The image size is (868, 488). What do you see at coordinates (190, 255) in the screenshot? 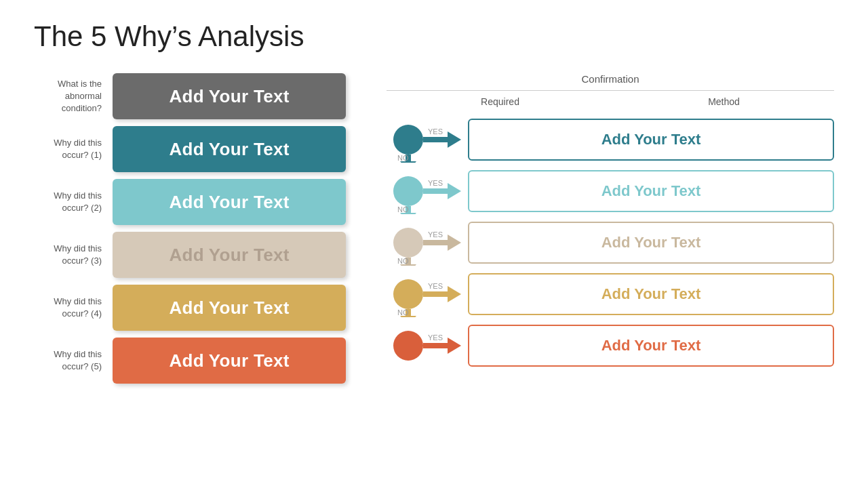
I see `why-row: Why did this occur? (3)Add Your Text` at bounding box center [190, 255].